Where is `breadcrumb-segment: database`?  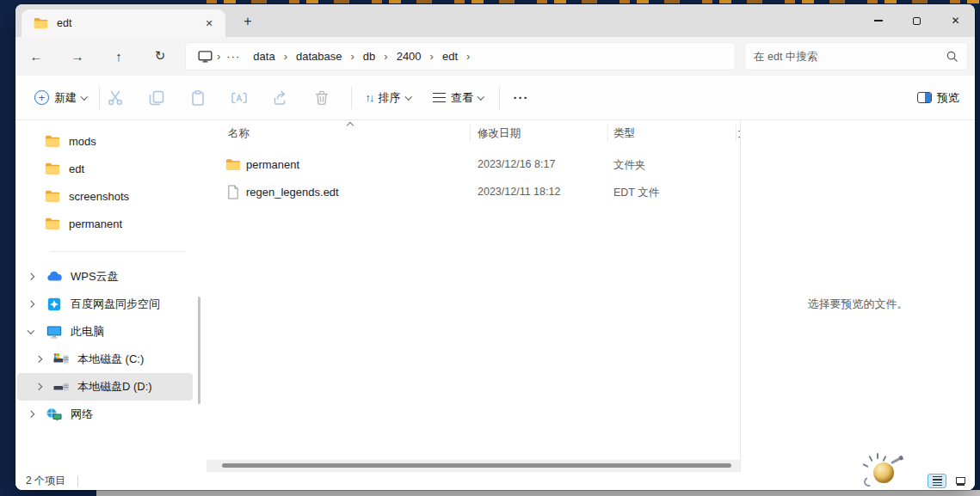
breadcrumb-segment: database is located at coordinates (319, 57).